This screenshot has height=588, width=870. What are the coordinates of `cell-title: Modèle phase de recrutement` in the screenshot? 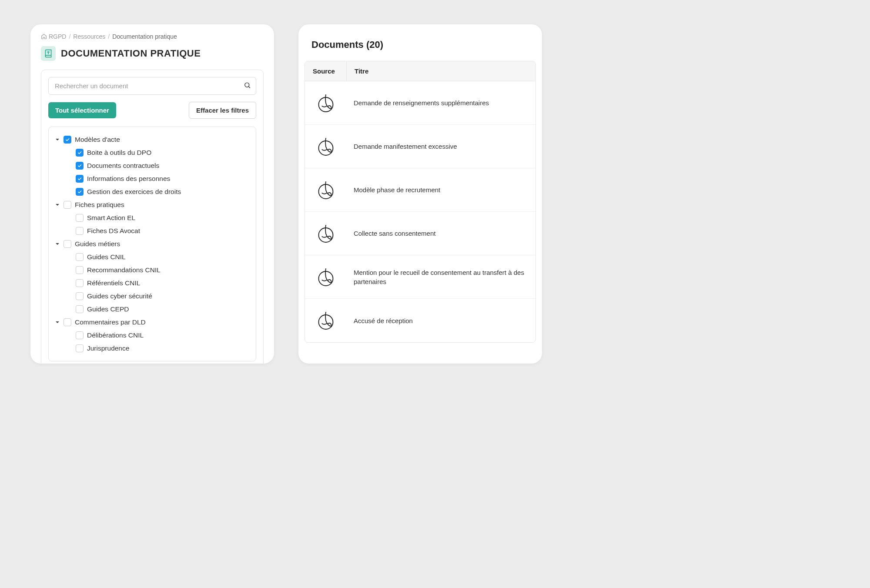 It's located at (441, 190).